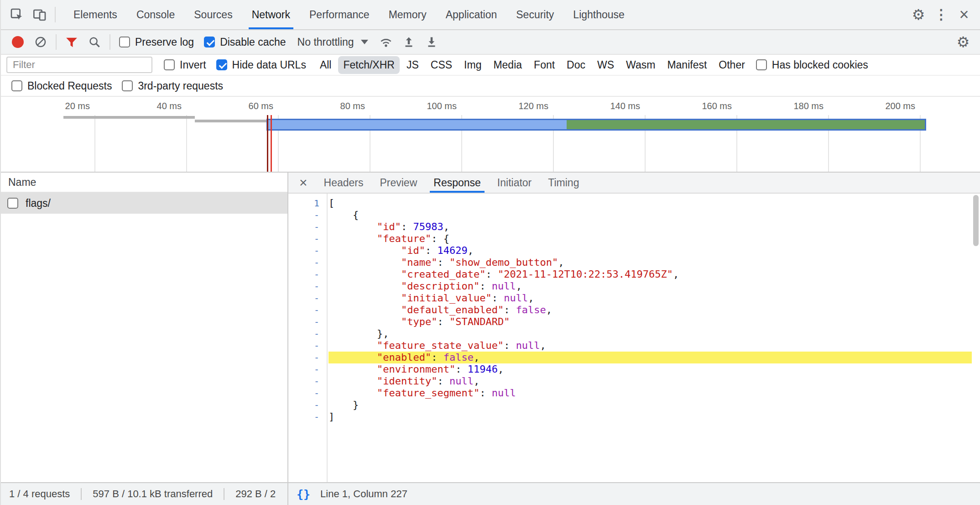 Image resolution: width=980 pixels, height=505 pixels. Describe the element at coordinates (812, 65) in the screenshot. I see `has-blocked-cookies-checkbox: Has blocked cookies` at that location.